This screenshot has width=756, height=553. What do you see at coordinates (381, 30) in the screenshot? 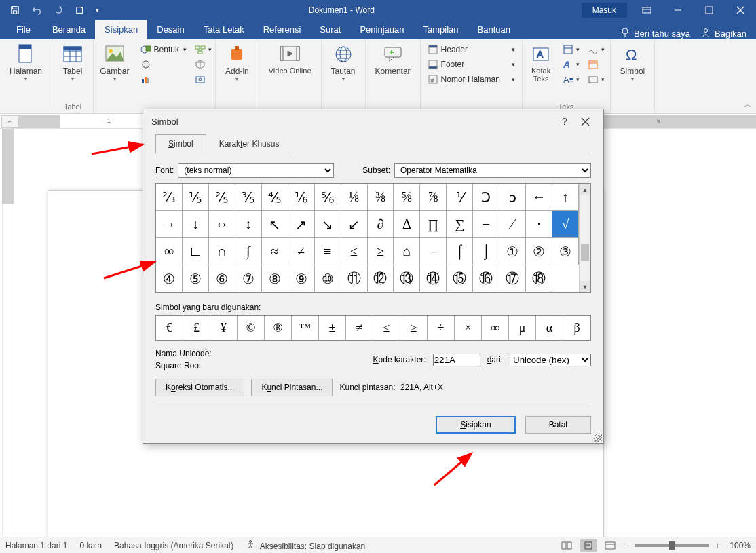
I see `tab-review: Peninjauan` at bounding box center [381, 30].